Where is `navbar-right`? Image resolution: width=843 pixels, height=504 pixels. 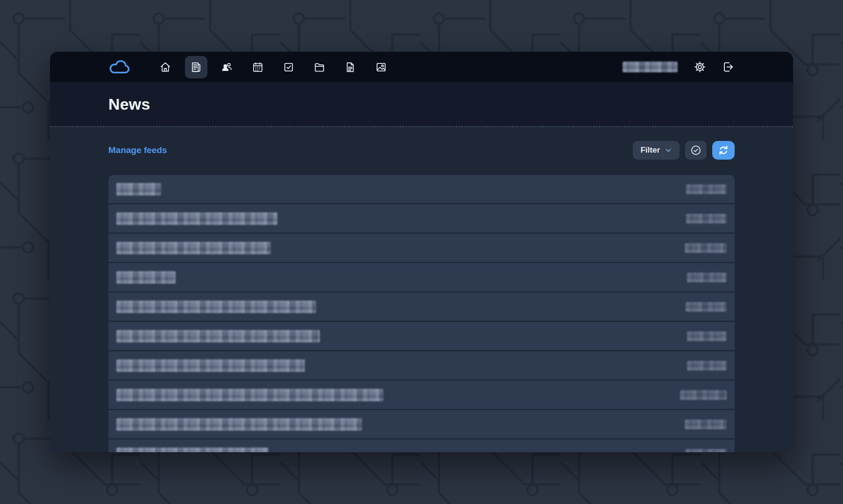
navbar-right is located at coordinates (679, 67).